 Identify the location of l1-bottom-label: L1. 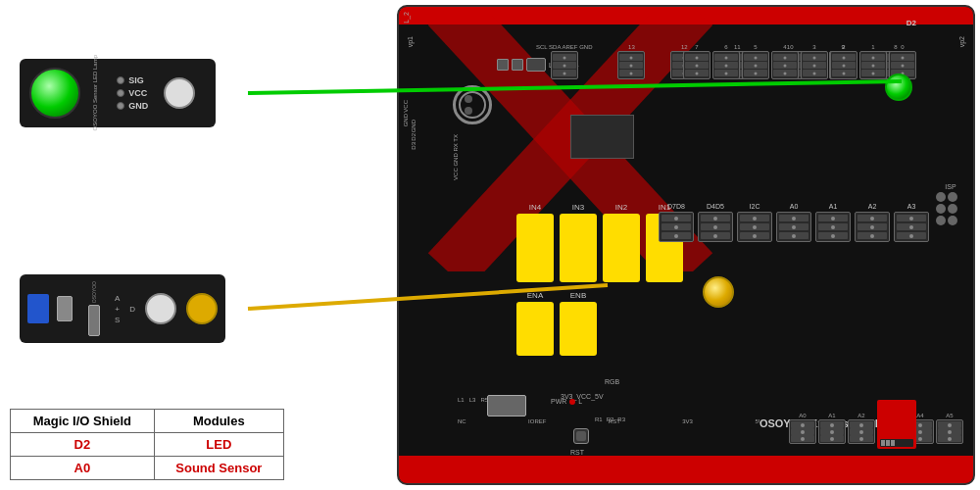
(461, 400).